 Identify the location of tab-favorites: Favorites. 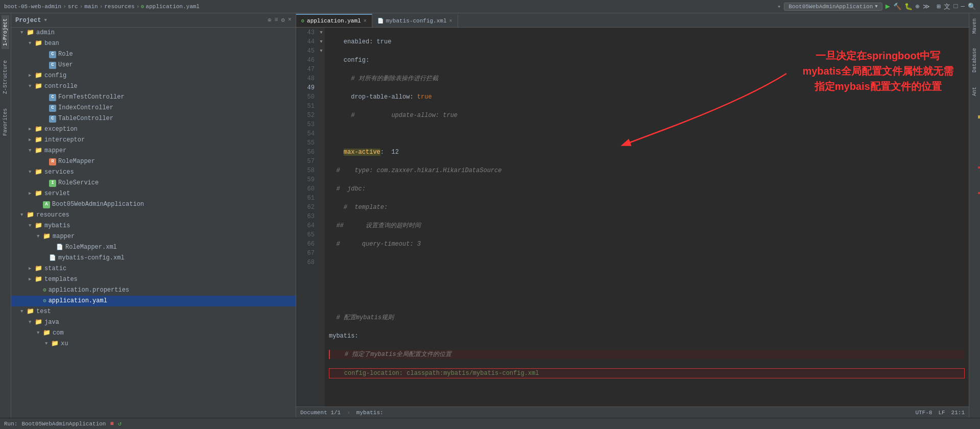
(5, 122).